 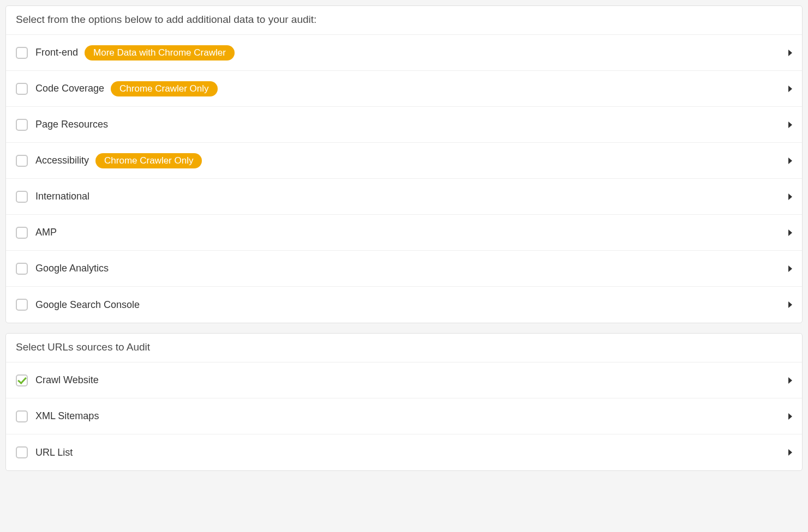 What do you see at coordinates (87, 305) in the screenshot?
I see `label-google-search-console: Google Search Console` at bounding box center [87, 305].